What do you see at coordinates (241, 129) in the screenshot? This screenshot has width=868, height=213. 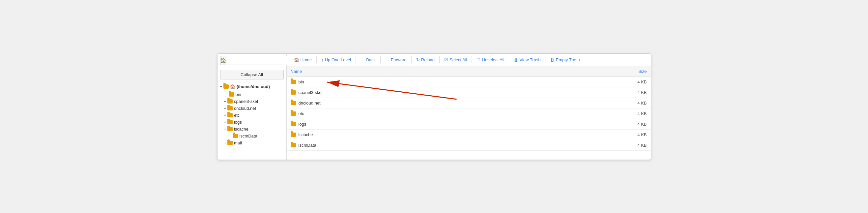 I see `tree-item-label: lscache` at bounding box center [241, 129].